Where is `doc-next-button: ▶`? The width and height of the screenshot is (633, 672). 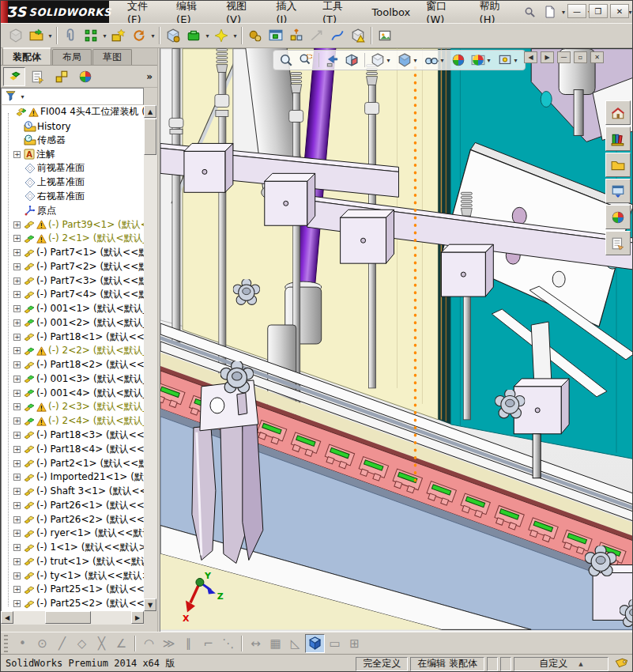
doc-next-button: ▶ is located at coordinates (547, 57).